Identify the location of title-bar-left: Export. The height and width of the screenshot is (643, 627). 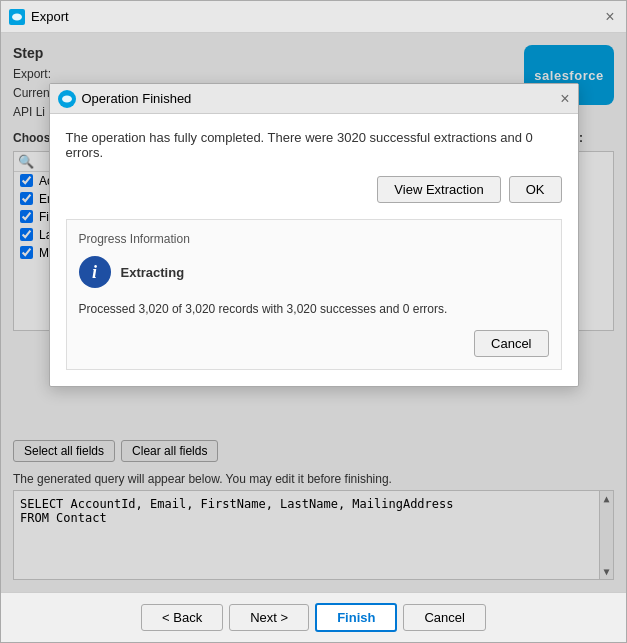
(39, 17).